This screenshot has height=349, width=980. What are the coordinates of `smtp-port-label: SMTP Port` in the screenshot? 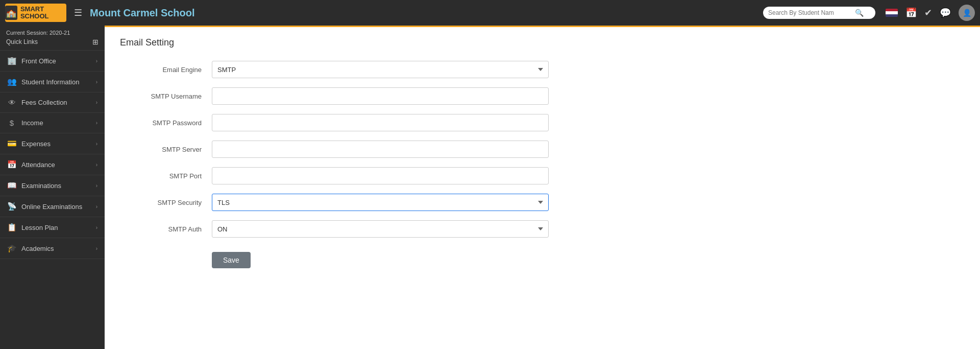 It's located at (166, 176).